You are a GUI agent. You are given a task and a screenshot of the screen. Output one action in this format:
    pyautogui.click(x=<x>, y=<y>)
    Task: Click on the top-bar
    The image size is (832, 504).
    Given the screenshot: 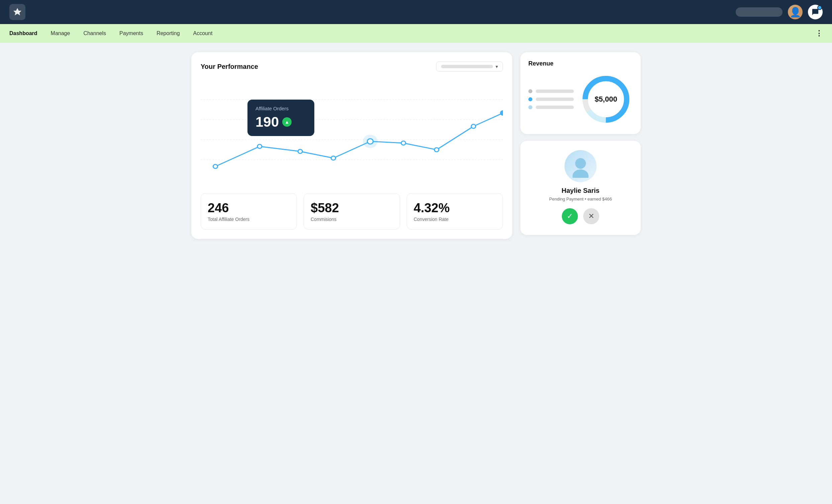 What is the action you would take?
    pyautogui.click(x=416, y=12)
    